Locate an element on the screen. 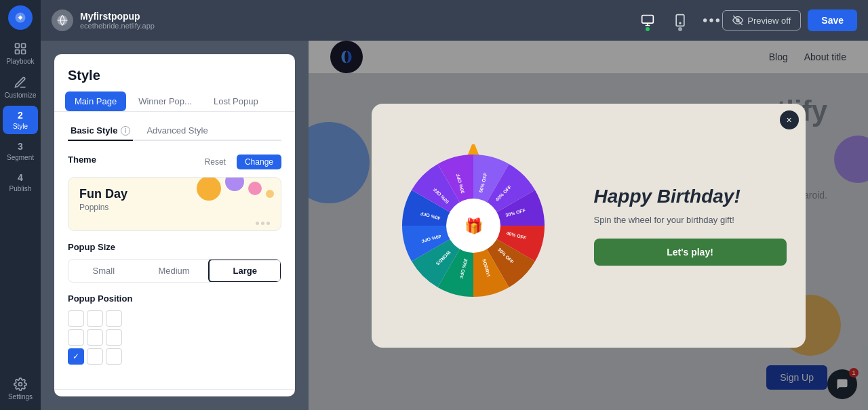 This screenshot has height=410, width=868. style-tabs: Basic Style i Advanced Style is located at coordinates (175, 126).